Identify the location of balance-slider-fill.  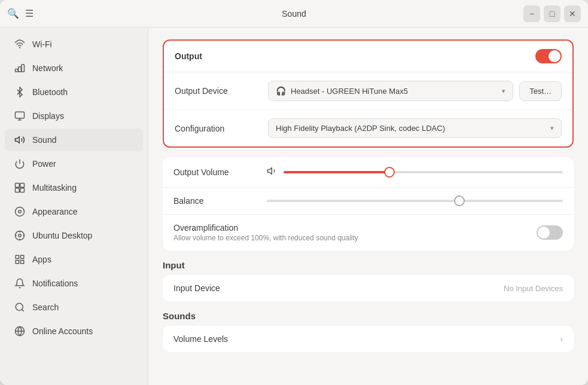
(363, 201).